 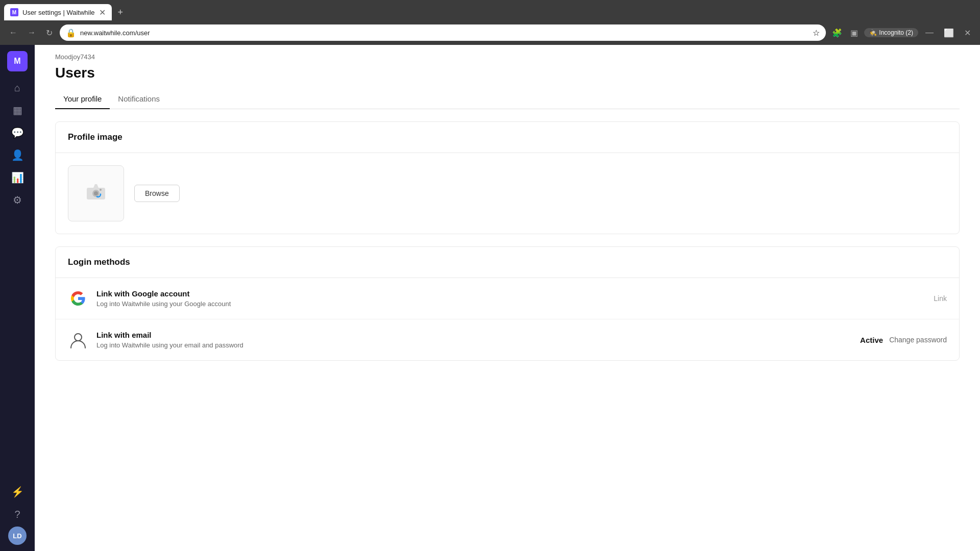 I want to click on sidebar-item-help: ?, so click(x=17, y=514).